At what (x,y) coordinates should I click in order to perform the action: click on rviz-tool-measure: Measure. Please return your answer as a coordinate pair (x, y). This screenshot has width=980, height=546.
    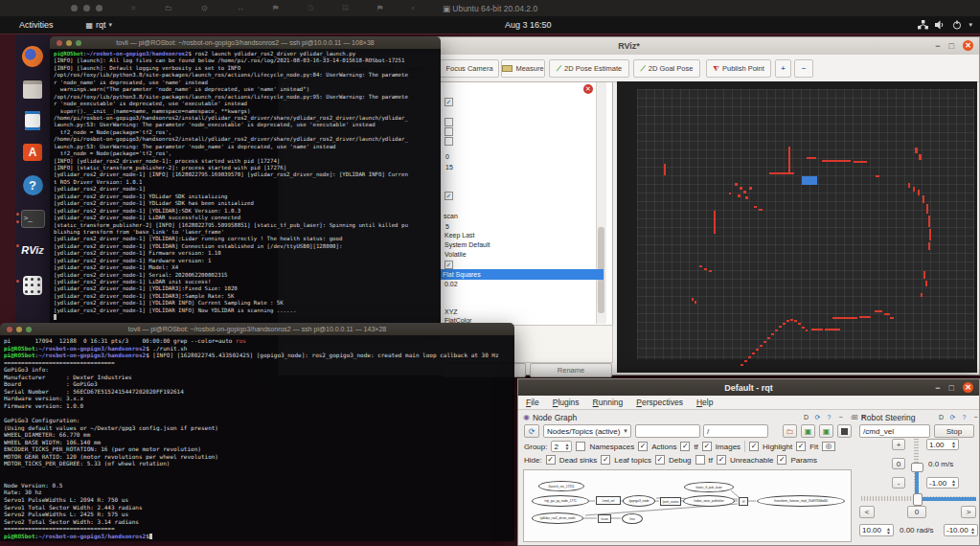
    Looking at the image, I should click on (523, 69).